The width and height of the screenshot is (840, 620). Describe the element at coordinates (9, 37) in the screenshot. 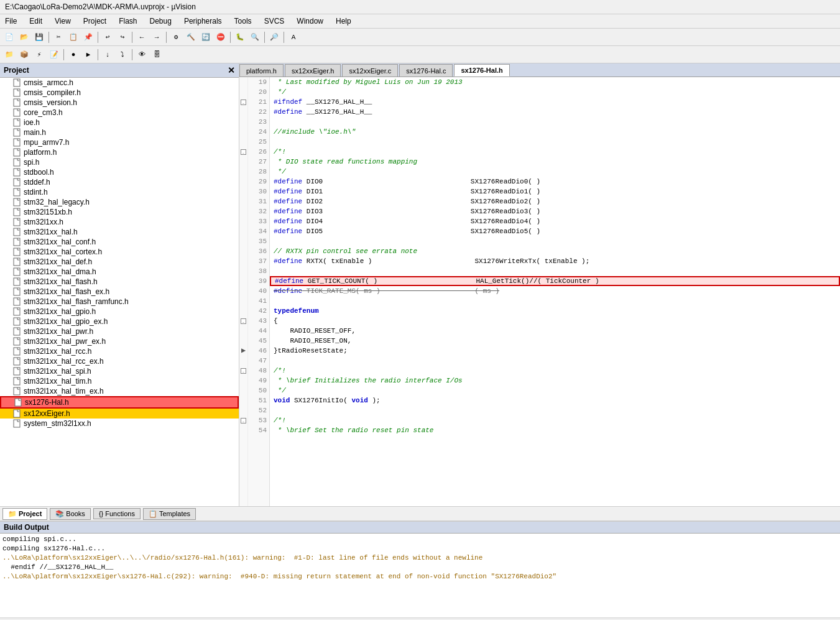

I see `new-btn: 📄` at that location.